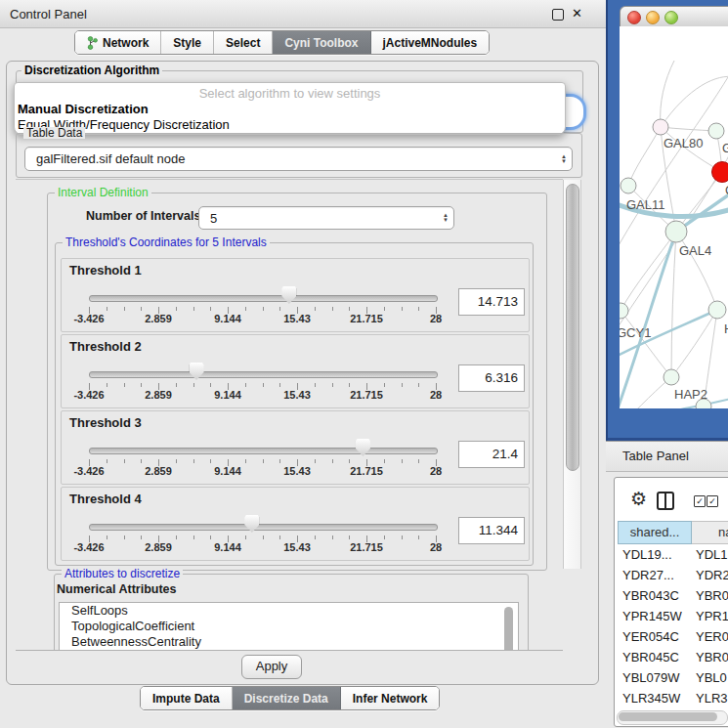  Describe the element at coordinates (492, 531) in the screenshot. I see `threshold-value-field: 11.344` at that location.